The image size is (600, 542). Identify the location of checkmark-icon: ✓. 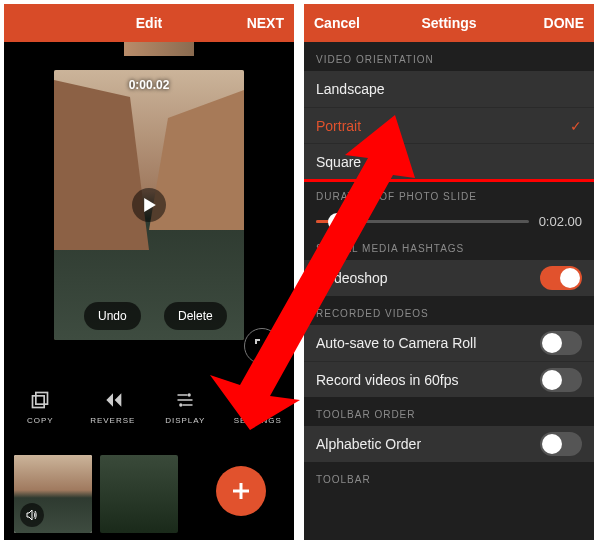
(576, 126).